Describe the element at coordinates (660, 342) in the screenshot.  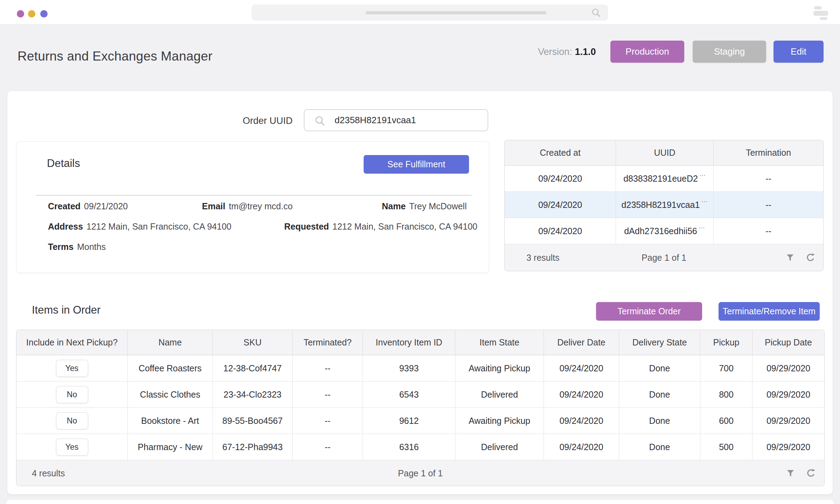
I see `column-header-delivery-state: Delivery State` at that location.